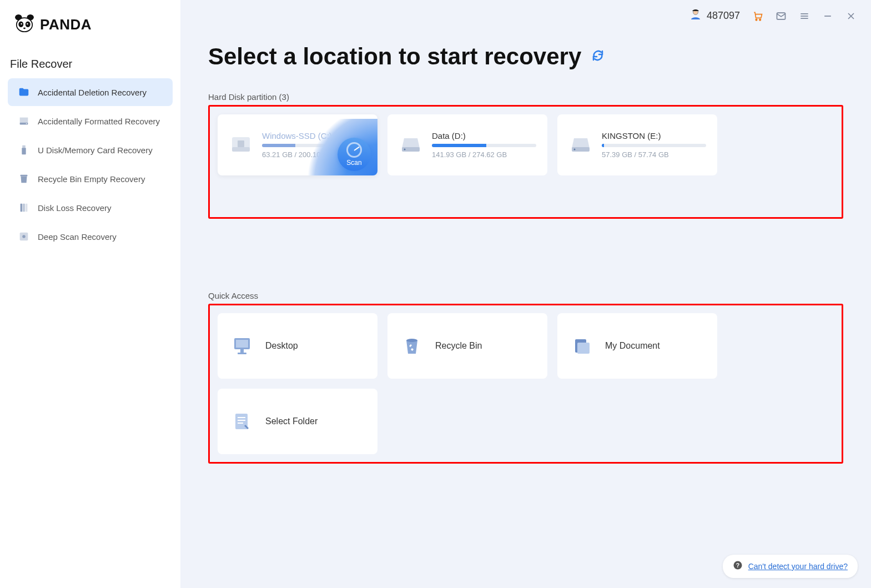 The image size is (871, 588). I want to click on sidebar-item-label: Disk Loss Recovery, so click(74, 208).